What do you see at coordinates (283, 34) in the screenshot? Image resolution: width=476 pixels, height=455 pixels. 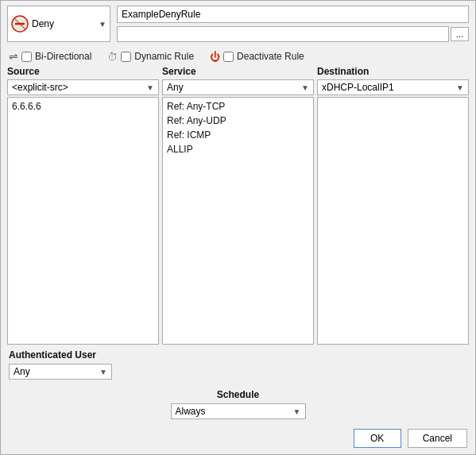 I see `rule-description-input` at bounding box center [283, 34].